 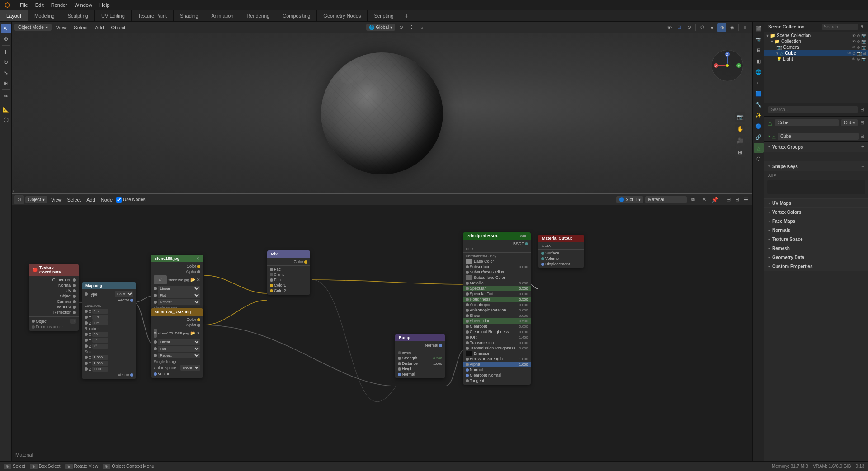 I want to click on tool-move: ✛, so click(x=6, y=52).